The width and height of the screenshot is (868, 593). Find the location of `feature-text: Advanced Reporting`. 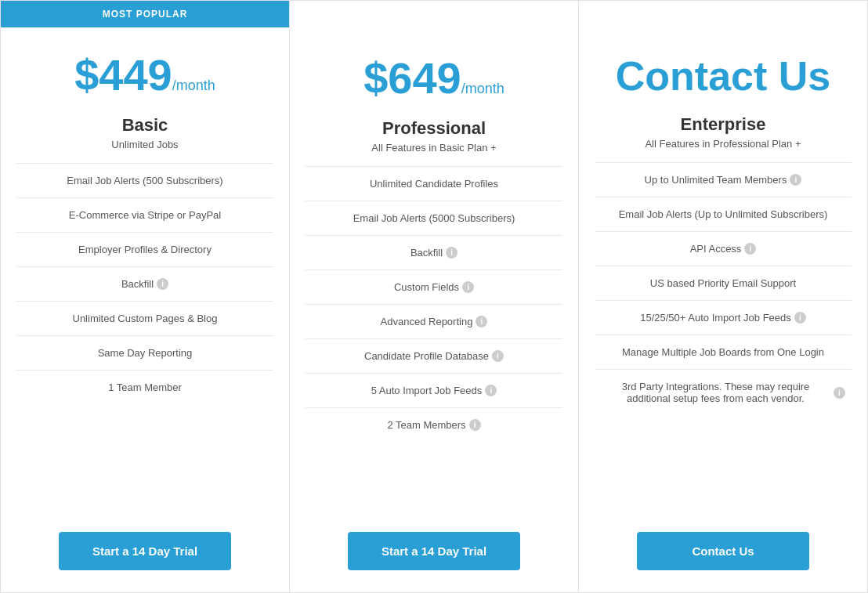

feature-text: Advanced Reporting is located at coordinates (427, 321).